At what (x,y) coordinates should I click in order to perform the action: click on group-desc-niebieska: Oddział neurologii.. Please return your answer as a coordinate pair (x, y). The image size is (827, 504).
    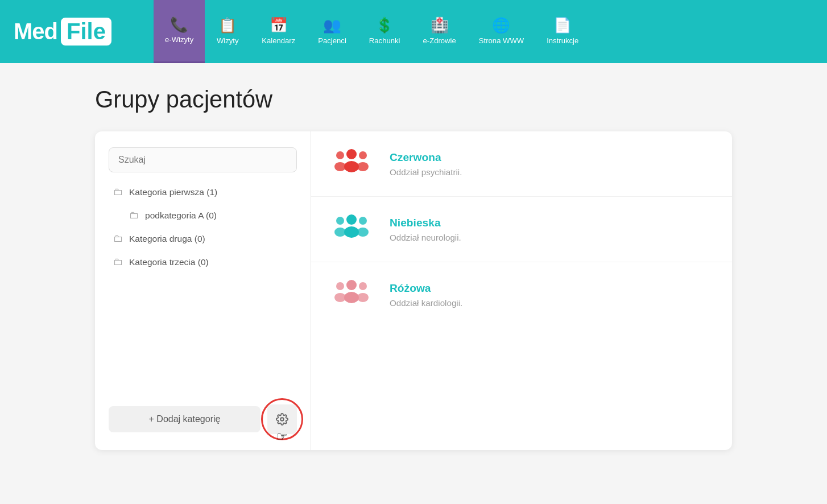
    Looking at the image, I should click on (425, 238).